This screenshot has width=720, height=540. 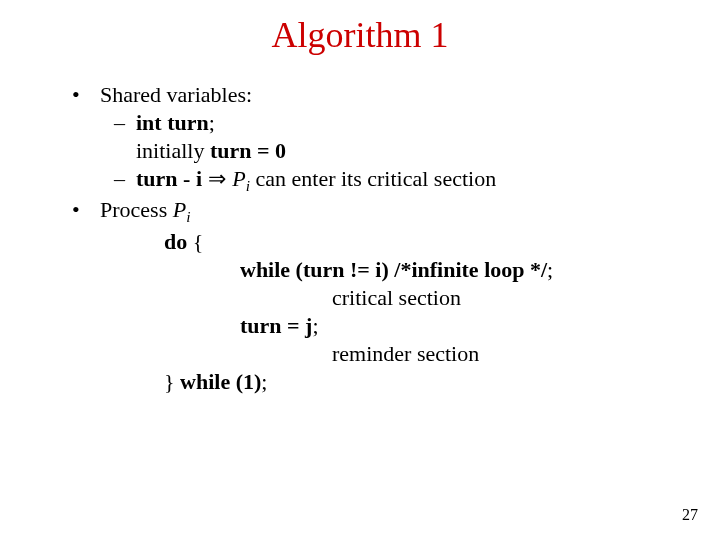 What do you see at coordinates (372, 181) in the screenshot?
I see `bullet-level2: – turn - i ⇒ Pi can enter its critical s…` at bounding box center [372, 181].